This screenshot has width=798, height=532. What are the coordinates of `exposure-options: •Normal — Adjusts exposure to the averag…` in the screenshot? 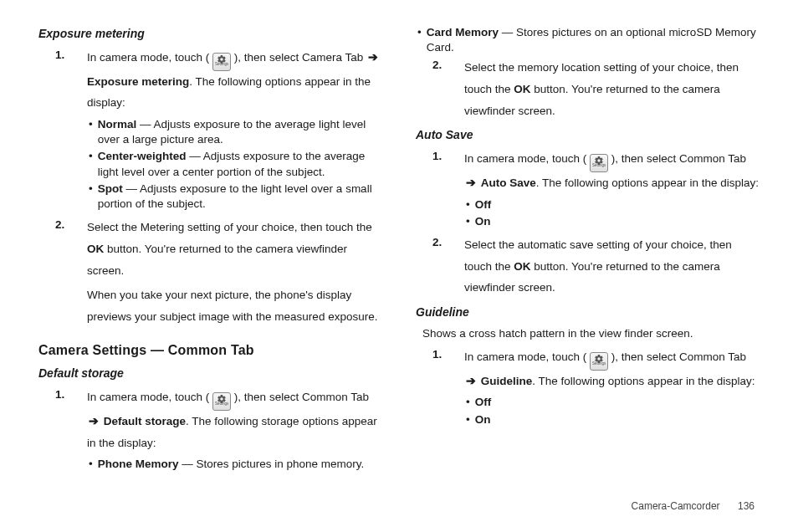 It's located at (234, 164).